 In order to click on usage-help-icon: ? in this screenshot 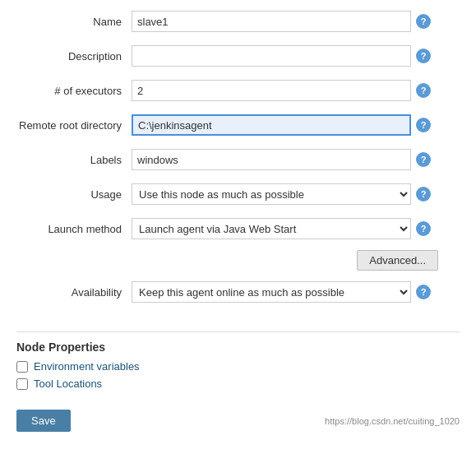, I will do `click(423, 194)`.